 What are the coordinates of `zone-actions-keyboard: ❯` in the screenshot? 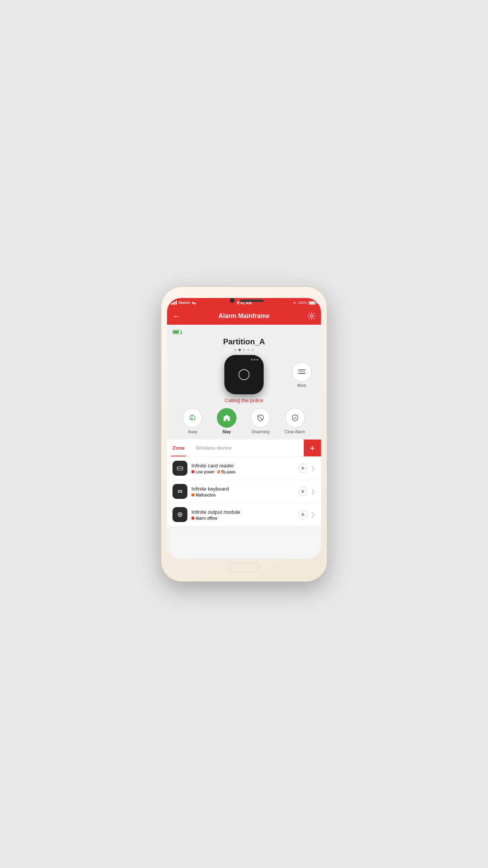 It's located at (307, 491).